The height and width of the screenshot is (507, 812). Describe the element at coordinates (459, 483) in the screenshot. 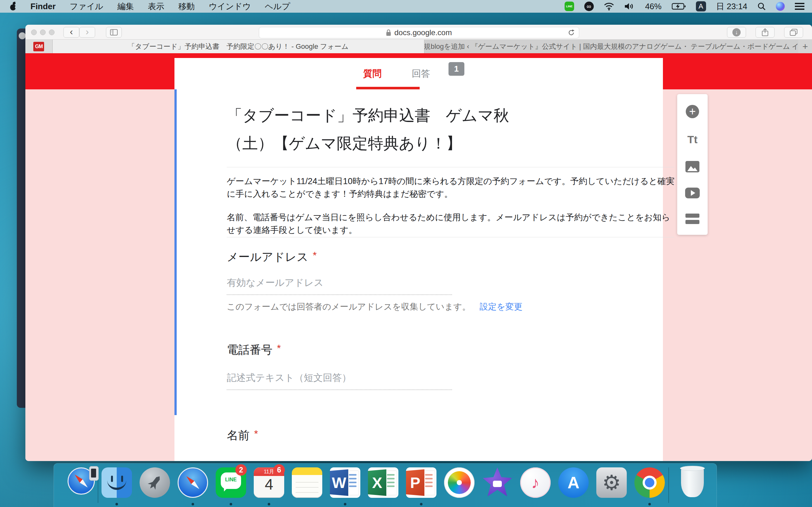

I see `dock-photos` at that location.